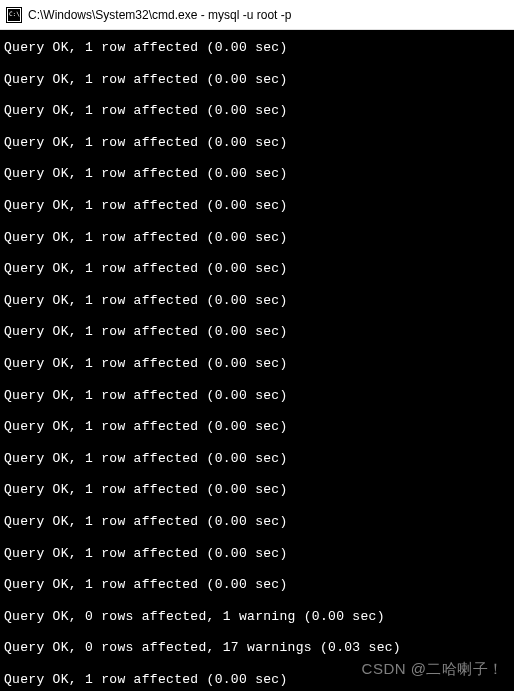 The width and height of the screenshot is (514, 691). What do you see at coordinates (257, 648) in the screenshot?
I see `output-line: Query OK, 0 rows affected, 17 warnings (…` at bounding box center [257, 648].